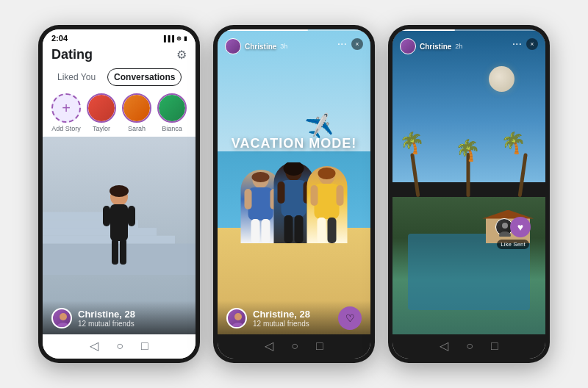 The width and height of the screenshot is (588, 388). Describe the element at coordinates (459, 46) in the screenshot. I see `story-time-3: 2h` at that location.